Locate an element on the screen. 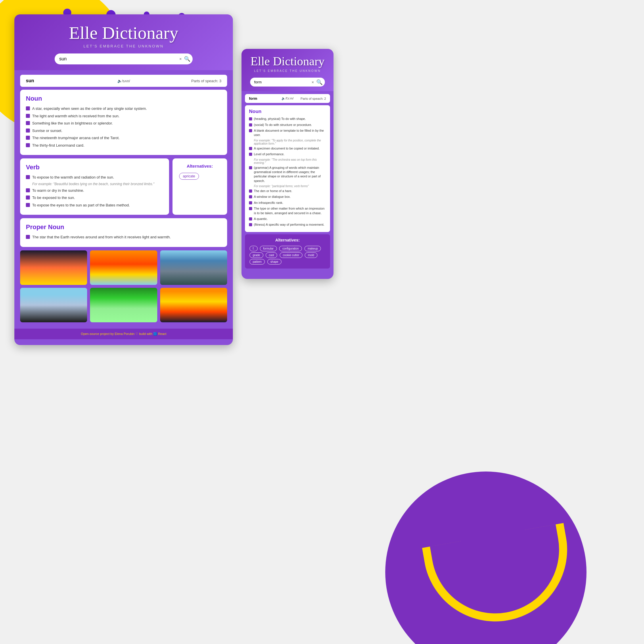 The image size is (644, 644). table-row: To be exposed to the sun. is located at coordinates (95, 198).